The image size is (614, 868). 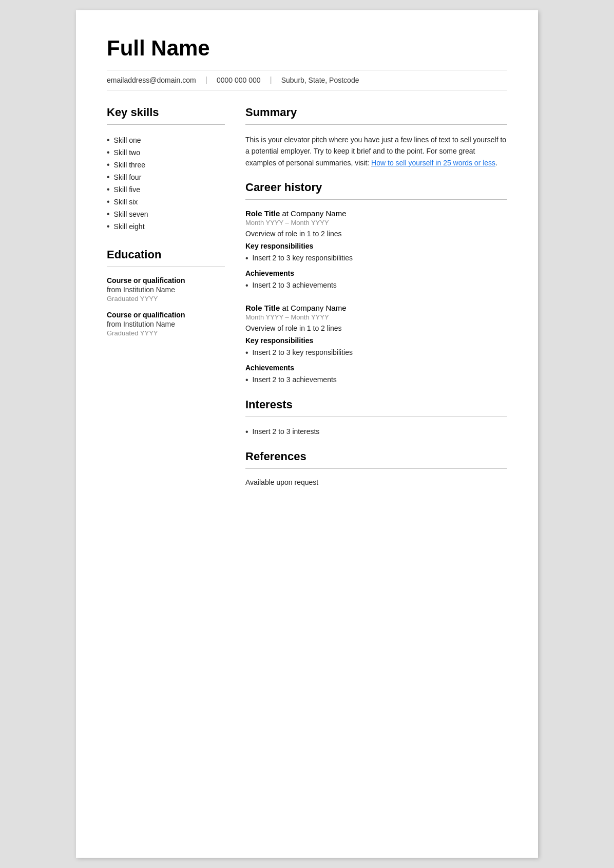 I want to click on education-list: Course or qualificationfrom Institution …, so click(x=166, y=307).